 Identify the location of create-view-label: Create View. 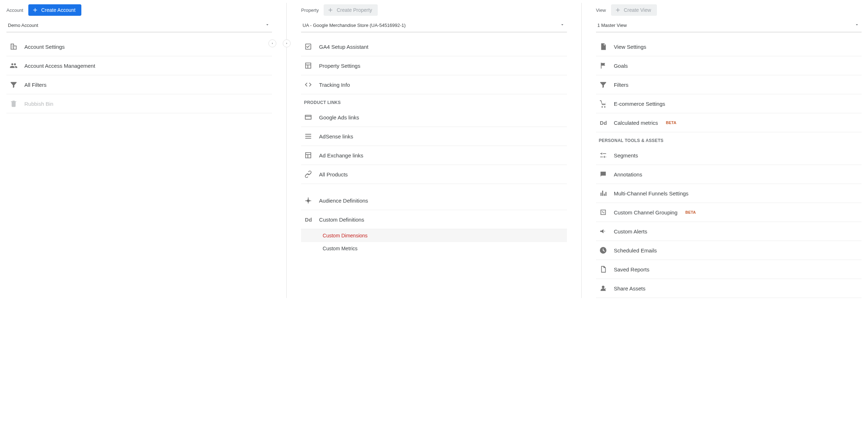
(638, 10).